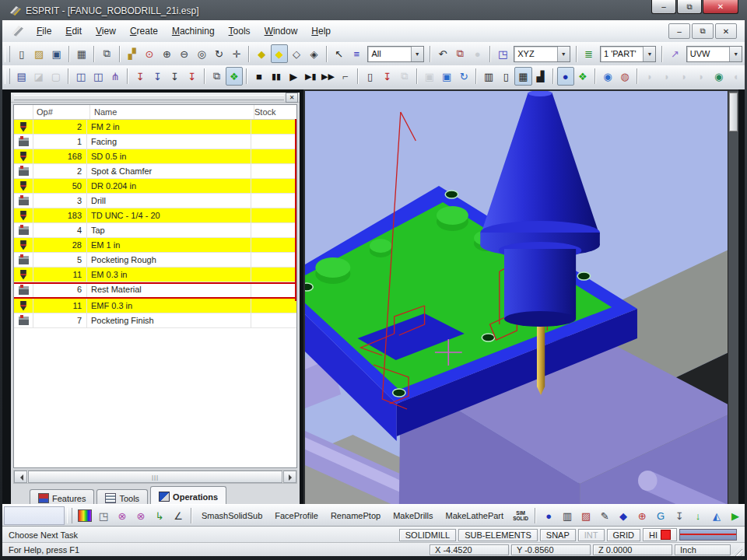 This screenshot has height=560, width=747. What do you see at coordinates (157, 76) in the screenshot?
I see `hole-add-icon: ↧` at bounding box center [157, 76].